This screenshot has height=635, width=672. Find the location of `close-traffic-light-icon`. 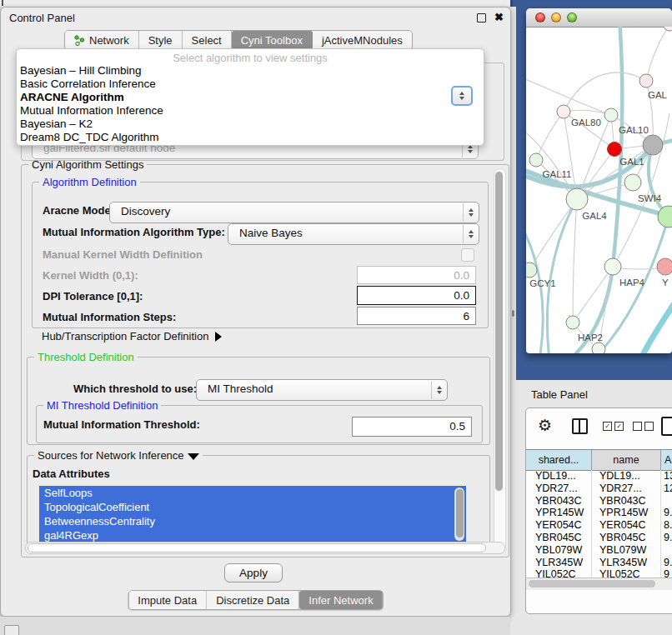

close-traffic-light-icon is located at coordinates (540, 18).